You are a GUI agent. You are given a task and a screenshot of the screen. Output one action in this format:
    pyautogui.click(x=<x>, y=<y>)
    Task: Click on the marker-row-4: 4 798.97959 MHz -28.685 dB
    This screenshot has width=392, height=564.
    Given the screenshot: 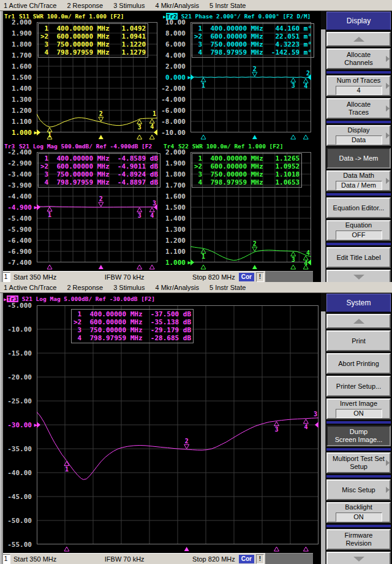 What is the action you would take?
    pyautogui.click(x=132, y=338)
    